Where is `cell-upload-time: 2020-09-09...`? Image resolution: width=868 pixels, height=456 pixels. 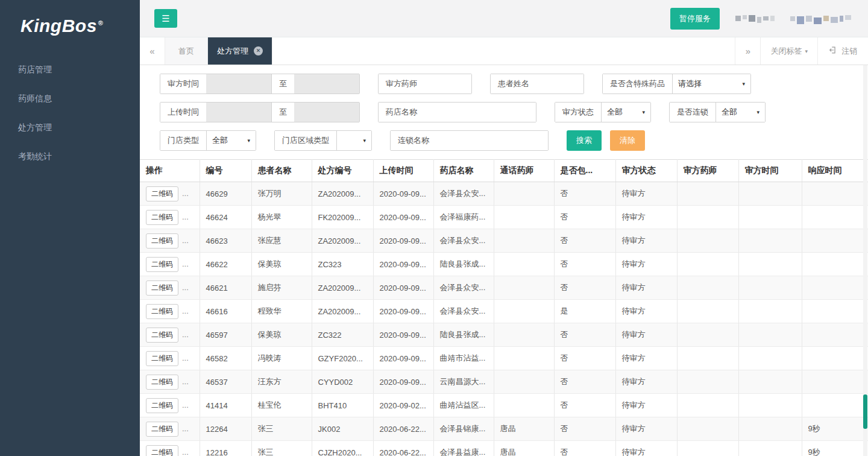
cell-upload-time: 2020-09-09... is located at coordinates (403, 241).